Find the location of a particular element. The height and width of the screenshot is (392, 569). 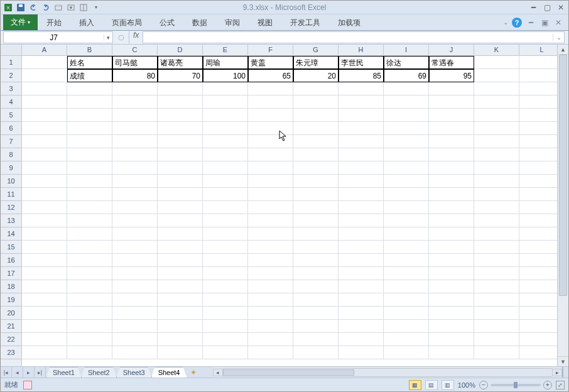

cell-G12 is located at coordinates (316, 207).